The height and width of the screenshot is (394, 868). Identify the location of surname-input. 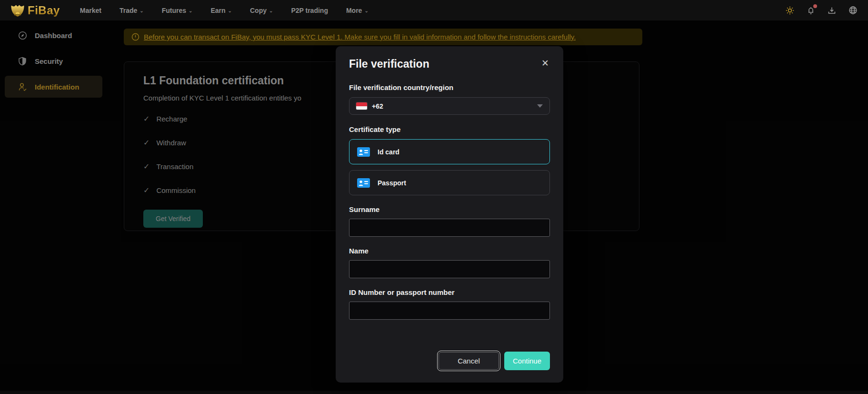
(449, 228).